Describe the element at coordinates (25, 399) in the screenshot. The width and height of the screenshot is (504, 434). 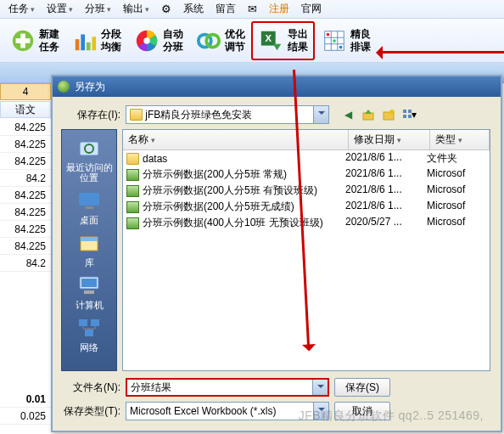
I see `cell: 0.01` at that location.